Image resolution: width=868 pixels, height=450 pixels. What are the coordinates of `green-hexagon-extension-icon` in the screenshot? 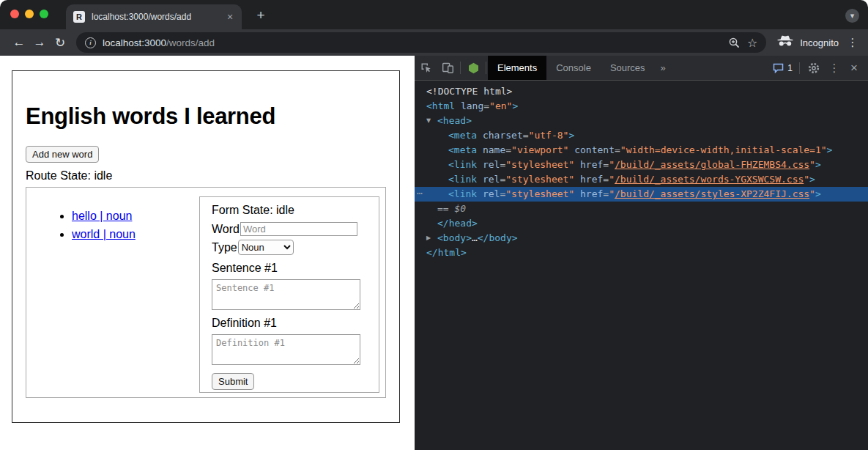 It's located at (473, 67).